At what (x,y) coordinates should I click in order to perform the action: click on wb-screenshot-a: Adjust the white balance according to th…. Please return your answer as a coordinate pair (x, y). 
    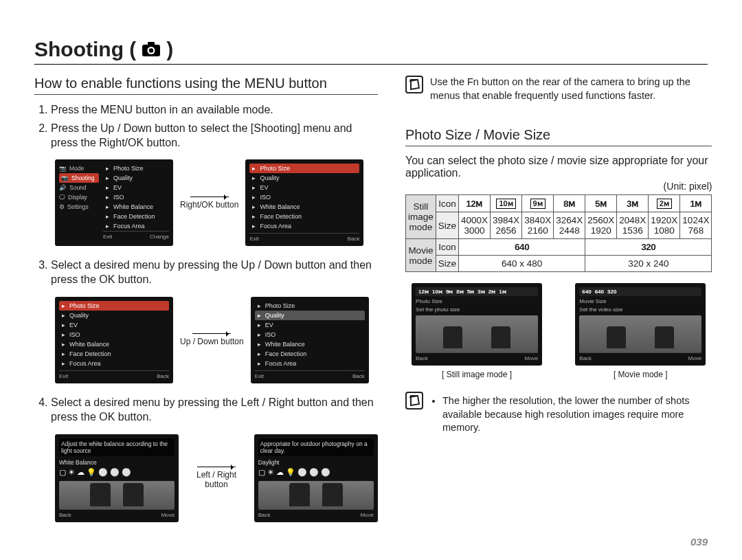
    Looking at the image, I should click on (117, 478).